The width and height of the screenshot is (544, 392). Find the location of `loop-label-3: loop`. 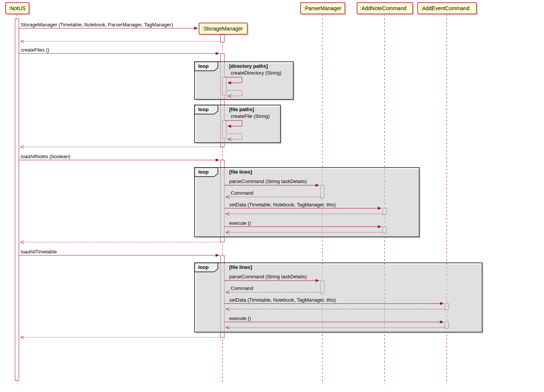

loop-label-3: loop is located at coordinates (204, 172).